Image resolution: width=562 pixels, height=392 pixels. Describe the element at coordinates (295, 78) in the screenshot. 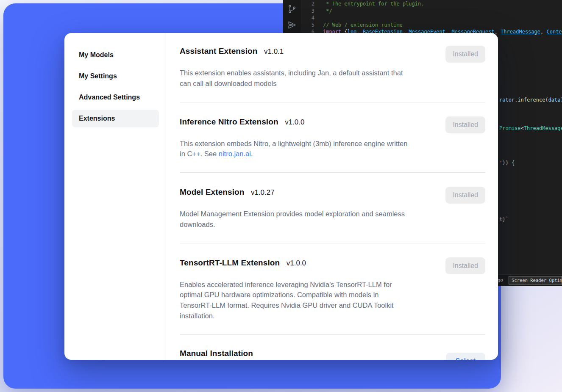

I see `extension-description: This extension enables assistants, inclu…` at that location.